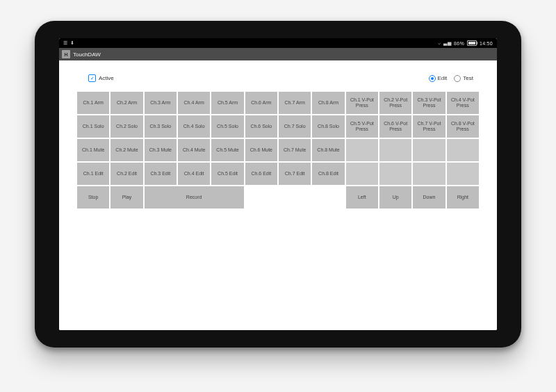 The image size is (556, 392). I want to click on grid-button: Ch.6 Arm, so click(261, 103).